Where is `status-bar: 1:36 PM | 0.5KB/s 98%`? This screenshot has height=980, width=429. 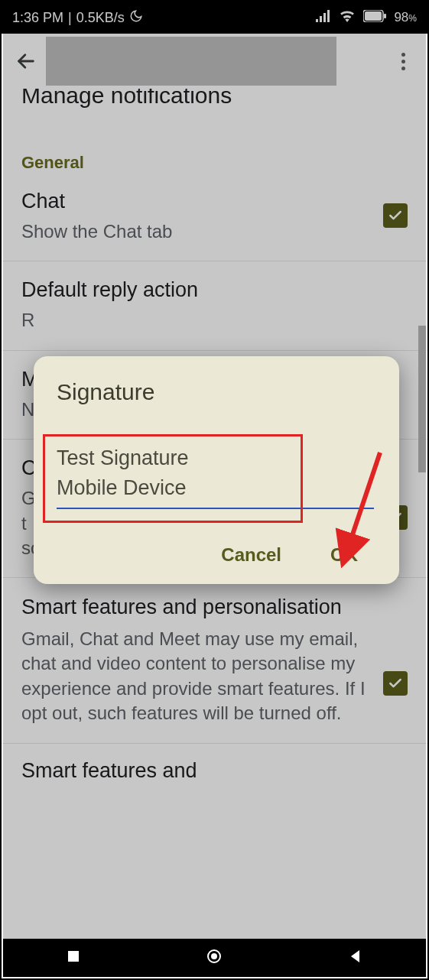 status-bar: 1:36 PM | 0.5KB/s 98% is located at coordinates (214, 18).